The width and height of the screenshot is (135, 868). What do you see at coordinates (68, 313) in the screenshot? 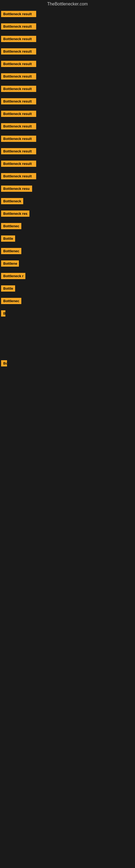
I see `bar-row: B` at bounding box center [68, 313].